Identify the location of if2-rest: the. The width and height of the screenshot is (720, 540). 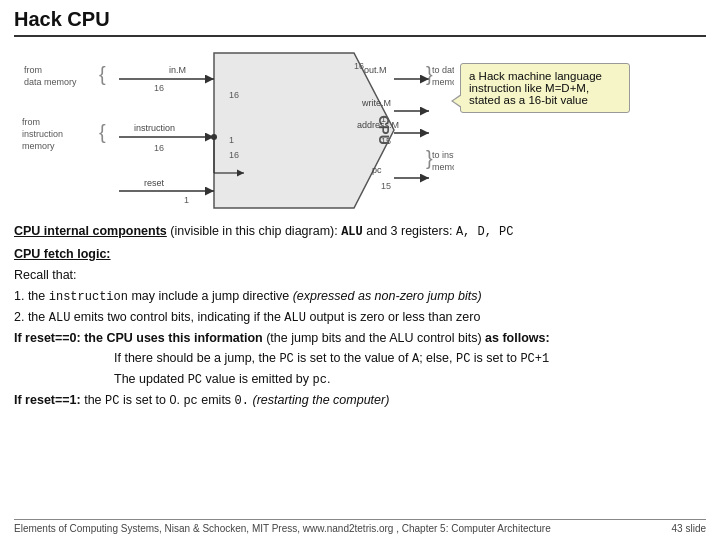
(94, 400).